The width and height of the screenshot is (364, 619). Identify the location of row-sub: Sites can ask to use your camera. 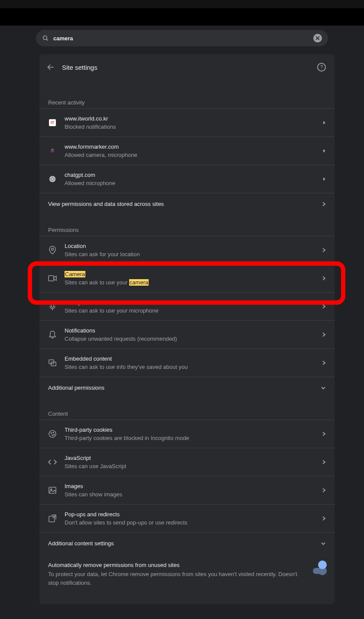
(193, 283).